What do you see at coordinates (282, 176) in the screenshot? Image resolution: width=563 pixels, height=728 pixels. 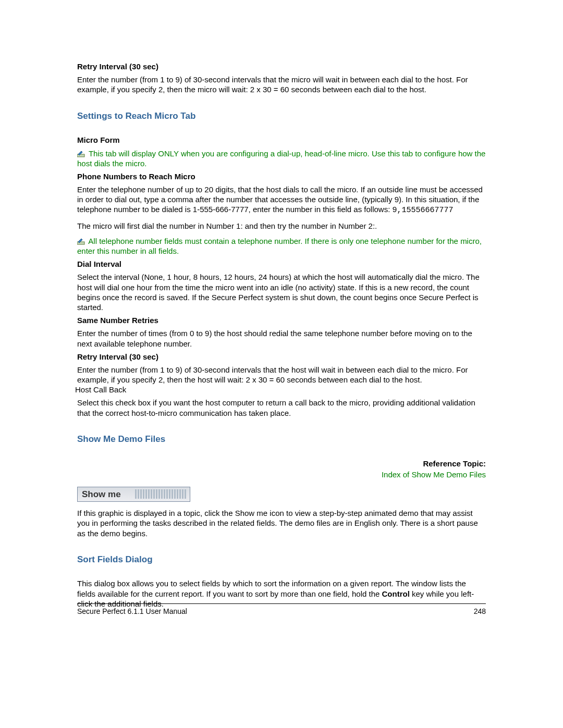 I see `phone-numbers-title: Phone Numbers to Reach Micro` at bounding box center [282, 176].